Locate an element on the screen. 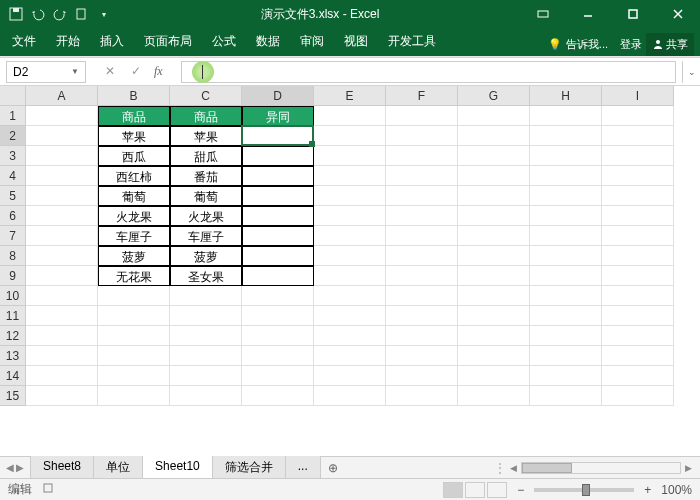 The width and height of the screenshot is (700, 500). cell-H10 is located at coordinates (566, 296).